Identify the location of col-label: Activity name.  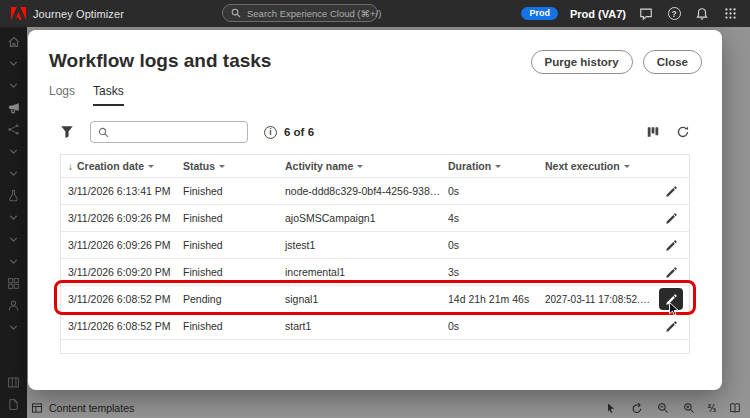
(319, 166).